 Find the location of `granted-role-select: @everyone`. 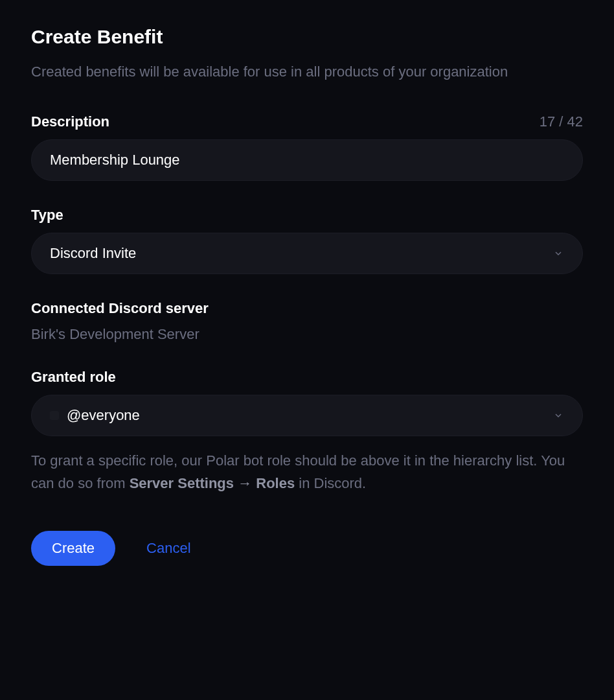

granted-role-select: @everyone is located at coordinates (307, 415).